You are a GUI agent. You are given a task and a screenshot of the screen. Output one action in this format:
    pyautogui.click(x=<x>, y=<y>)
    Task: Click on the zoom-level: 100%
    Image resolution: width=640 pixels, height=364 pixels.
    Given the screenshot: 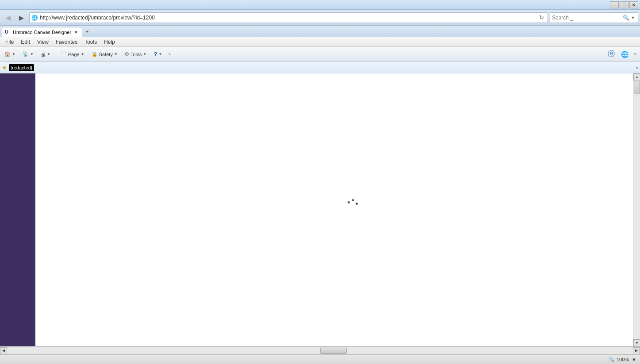 What is the action you would take?
    pyautogui.click(x=623, y=360)
    